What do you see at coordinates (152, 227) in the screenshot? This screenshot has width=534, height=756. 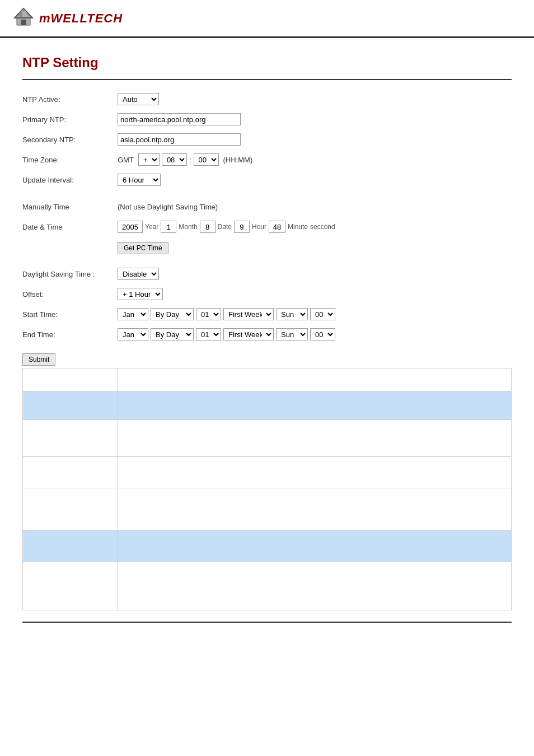 I see `year-label: Year` at bounding box center [152, 227].